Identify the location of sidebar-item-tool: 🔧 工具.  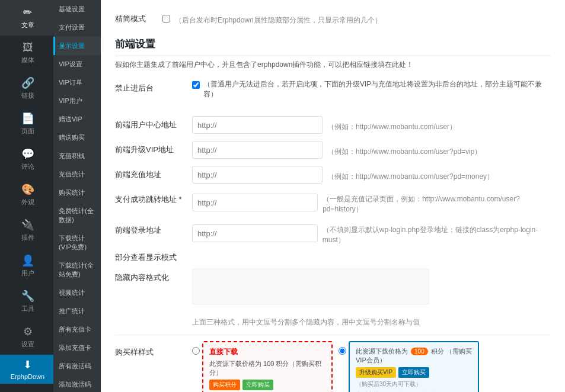
(27, 301).